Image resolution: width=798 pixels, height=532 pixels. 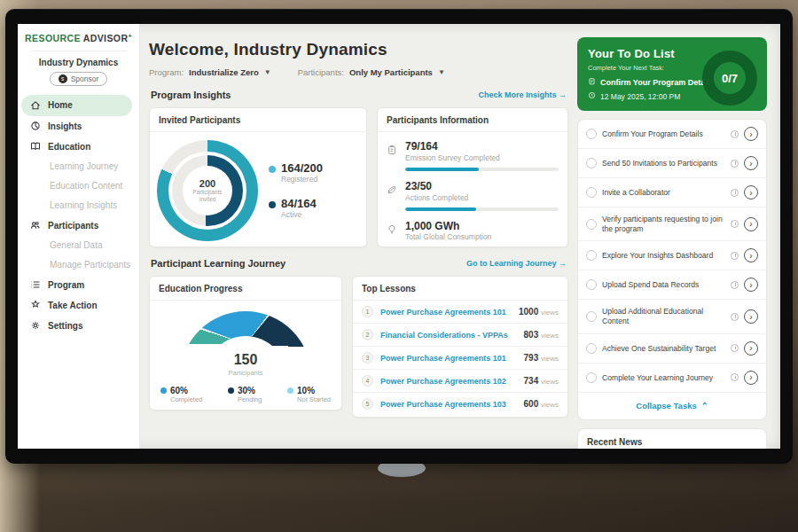 What do you see at coordinates (654, 82) in the screenshot?
I see `todo-next-task: Confirm Your Program Details` at bounding box center [654, 82].